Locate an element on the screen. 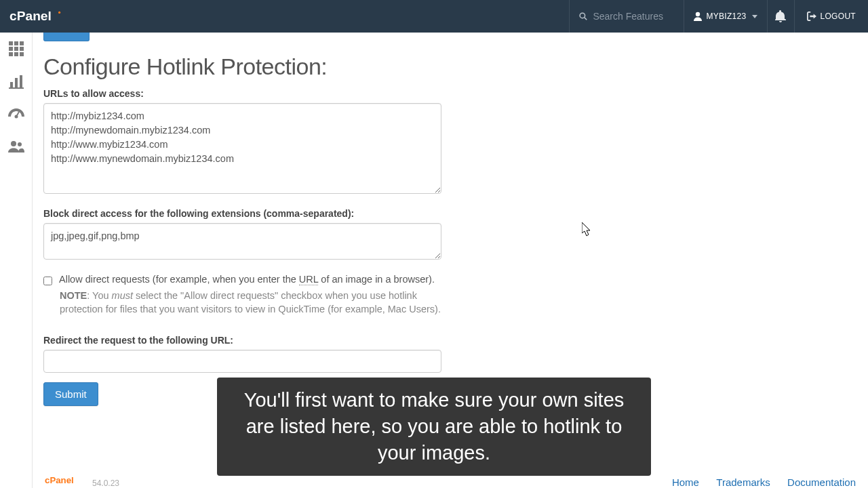 The height and width of the screenshot is (488, 868). section-tab is located at coordinates (66, 37).